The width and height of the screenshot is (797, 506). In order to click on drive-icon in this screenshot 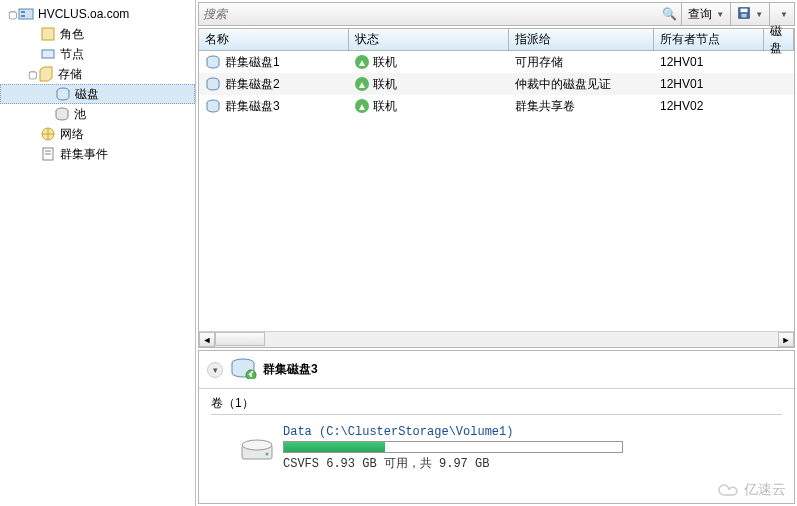, I will do `click(257, 449)`.